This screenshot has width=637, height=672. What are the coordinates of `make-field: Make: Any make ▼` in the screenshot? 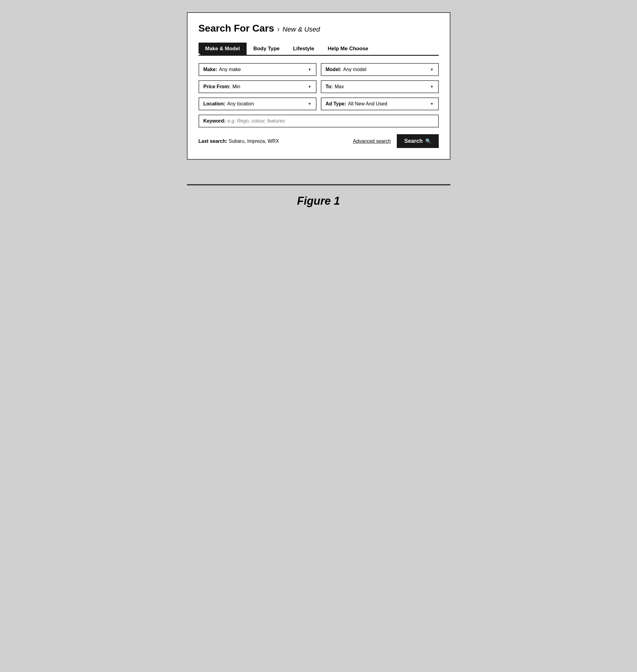 It's located at (257, 70).